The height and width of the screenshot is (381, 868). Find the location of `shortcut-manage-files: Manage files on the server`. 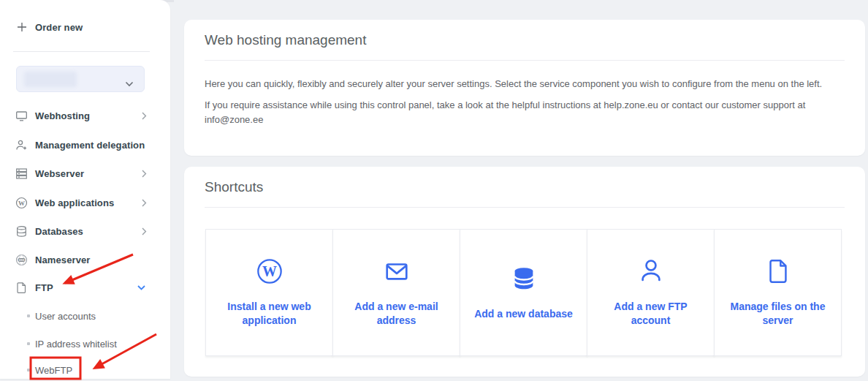

shortcut-manage-files: Manage files on the server is located at coordinates (777, 293).